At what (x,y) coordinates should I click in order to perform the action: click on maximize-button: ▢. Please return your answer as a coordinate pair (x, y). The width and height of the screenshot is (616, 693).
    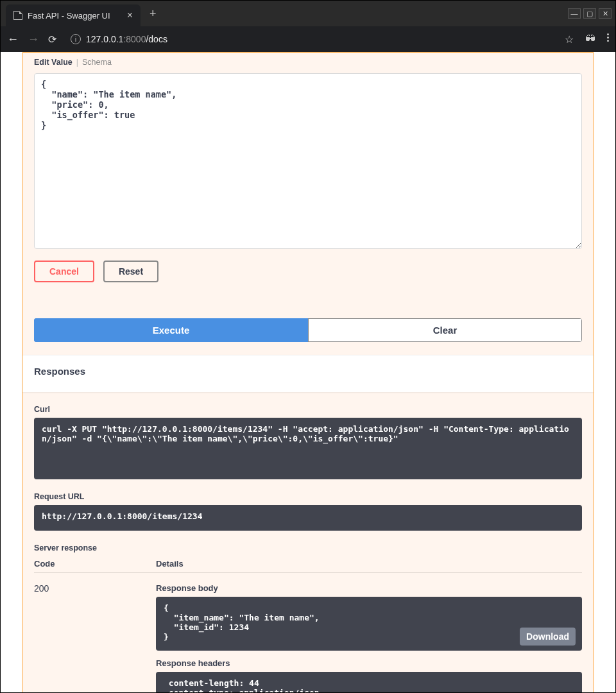
    Looking at the image, I should click on (590, 13).